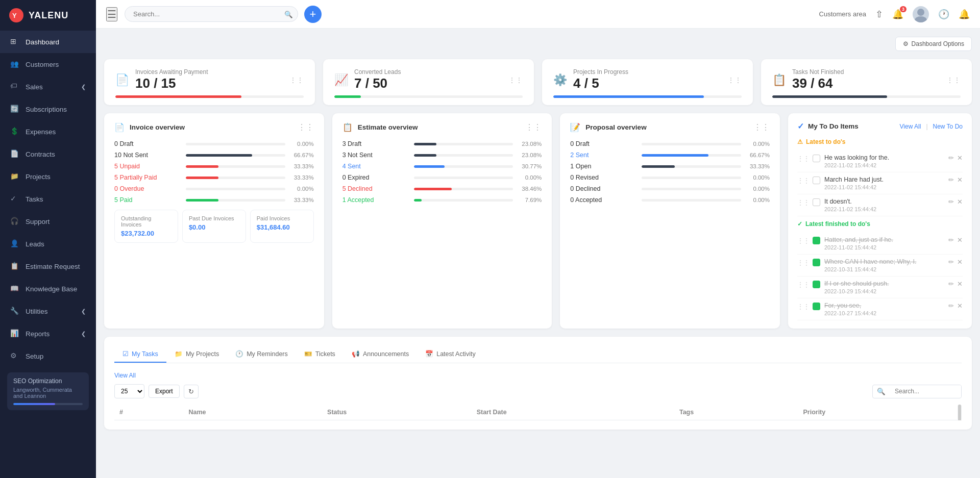 Image resolution: width=980 pixels, height=478 pixels. Describe the element at coordinates (15, 87) in the screenshot. I see `tag-icon: 🏷` at that location.